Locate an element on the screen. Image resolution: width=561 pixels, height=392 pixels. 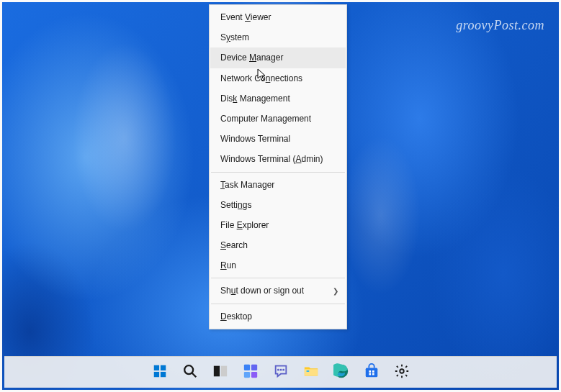
menu-item-label: Disk Management is located at coordinates (255, 99).